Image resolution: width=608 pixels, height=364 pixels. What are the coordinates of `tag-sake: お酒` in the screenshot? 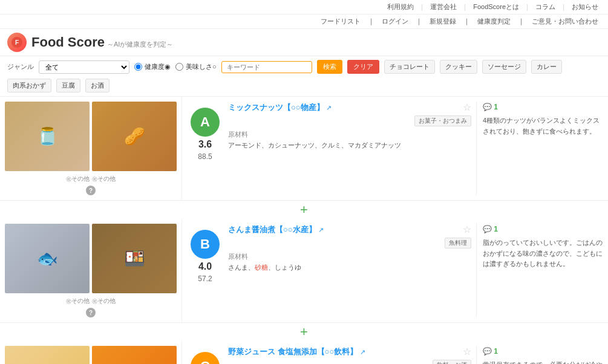 It's located at (97, 86).